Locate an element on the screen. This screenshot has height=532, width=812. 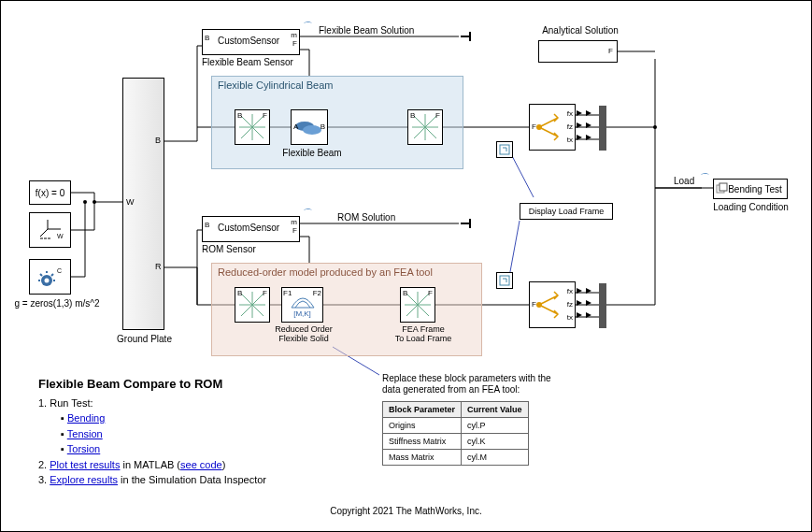
bending-link: Bending is located at coordinates (86, 418).